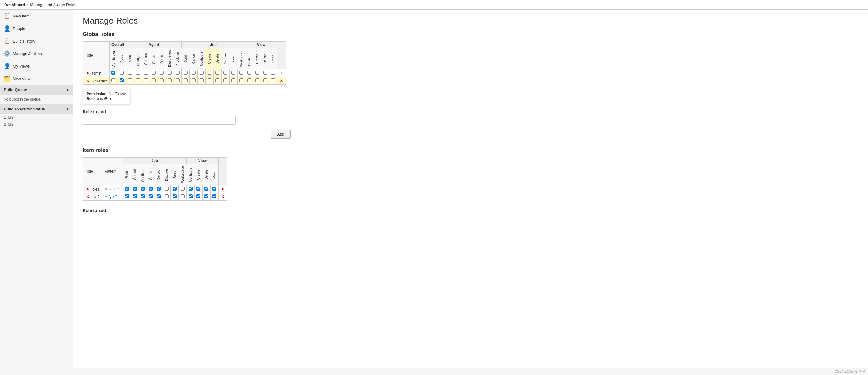  What do you see at coordinates (127, 197) in the screenshot?
I see `item-role2-job-build` at bounding box center [127, 197].